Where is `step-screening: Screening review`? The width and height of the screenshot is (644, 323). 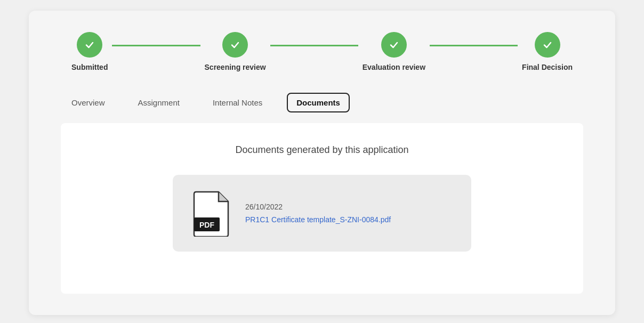
step-screening: Screening review is located at coordinates (236, 52).